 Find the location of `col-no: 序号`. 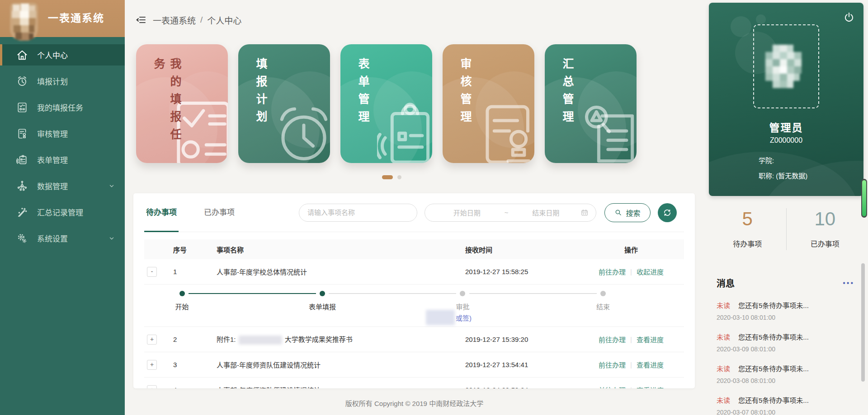

col-no: 序号 is located at coordinates (195, 249).